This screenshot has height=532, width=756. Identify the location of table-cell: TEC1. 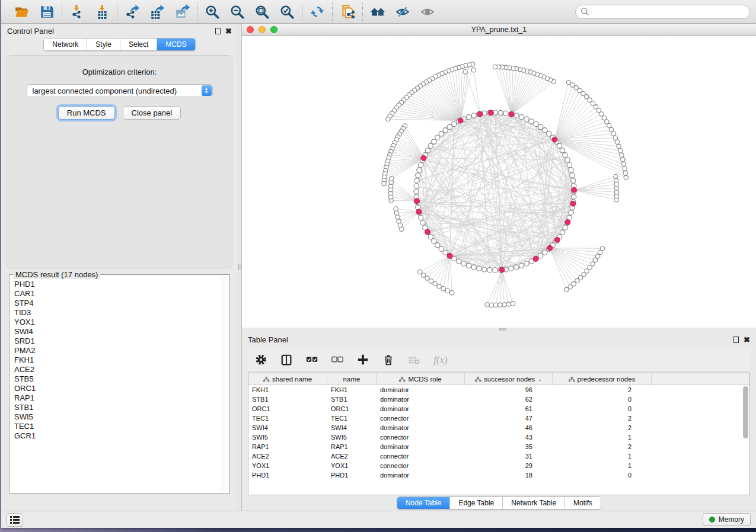
(352, 418).